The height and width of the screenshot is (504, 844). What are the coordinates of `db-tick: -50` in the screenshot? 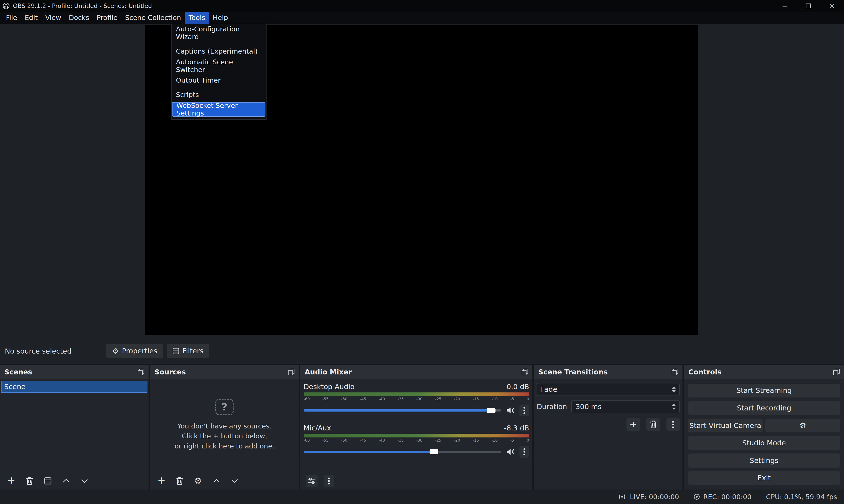 It's located at (344, 440).